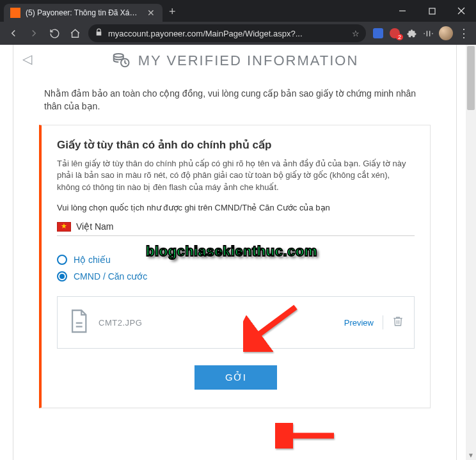 Image resolution: width=476 pixels, height=460 pixels. What do you see at coordinates (151, 13) in the screenshot?
I see `close-tab-icon: ✕` at bounding box center [151, 13].